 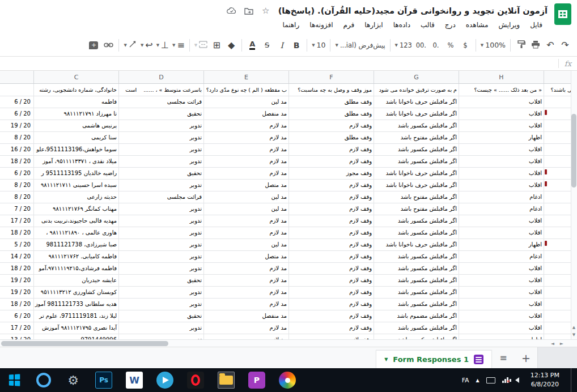 I want to click on telegram-icon, so click(x=165, y=380).